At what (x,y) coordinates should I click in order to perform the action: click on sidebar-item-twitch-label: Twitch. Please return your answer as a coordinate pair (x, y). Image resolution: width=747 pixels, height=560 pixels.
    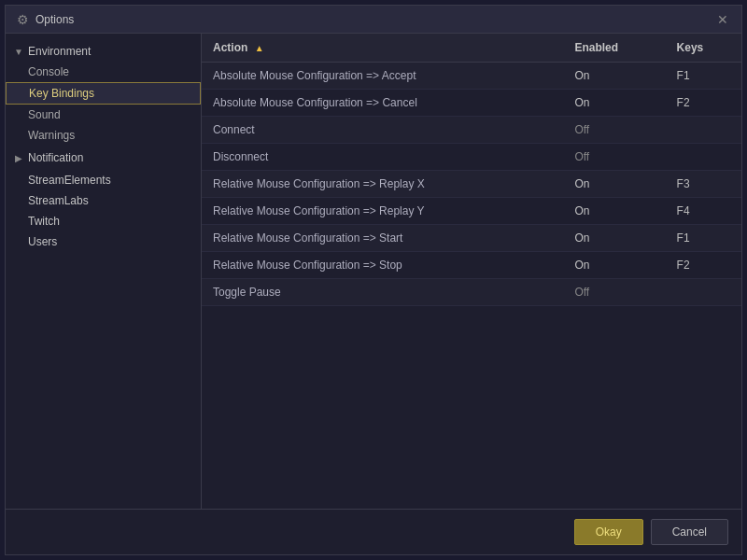
    Looking at the image, I should click on (44, 221).